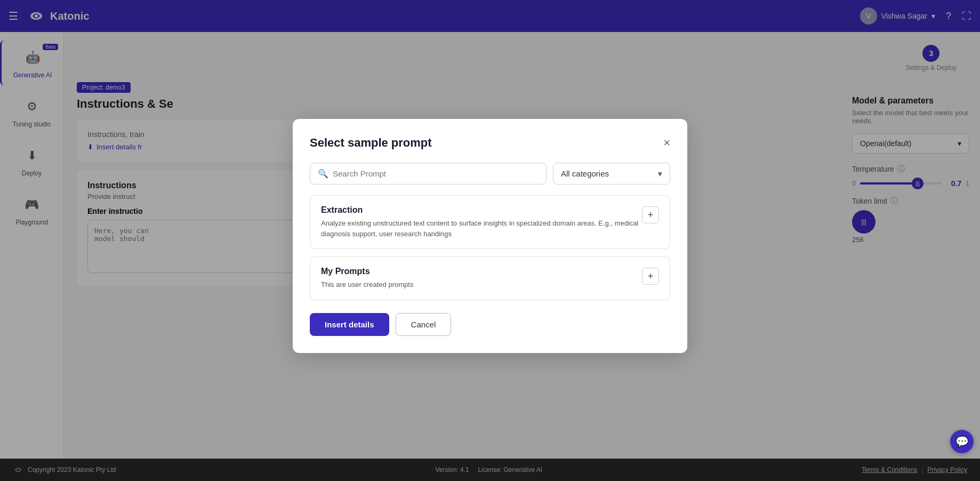 This screenshot has width=980, height=481. What do you see at coordinates (481, 228) in the screenshot?
I see `extraction-desc: Analyze existing unstructured text conte…` at bounding box center [481, 228].